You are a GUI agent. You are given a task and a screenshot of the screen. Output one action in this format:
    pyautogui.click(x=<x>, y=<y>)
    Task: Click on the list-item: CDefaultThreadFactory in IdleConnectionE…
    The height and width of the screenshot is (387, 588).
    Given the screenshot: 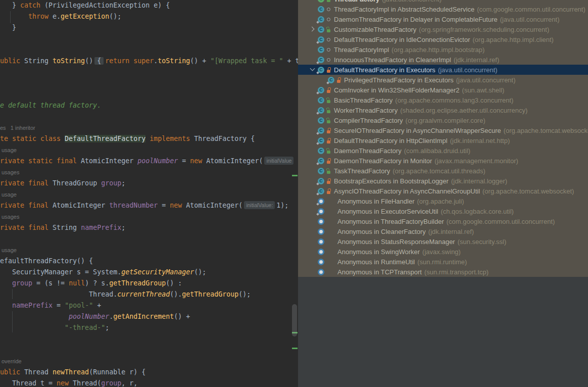 What is the action you would take?
    pyautogui.click(x=443, y=39)
    